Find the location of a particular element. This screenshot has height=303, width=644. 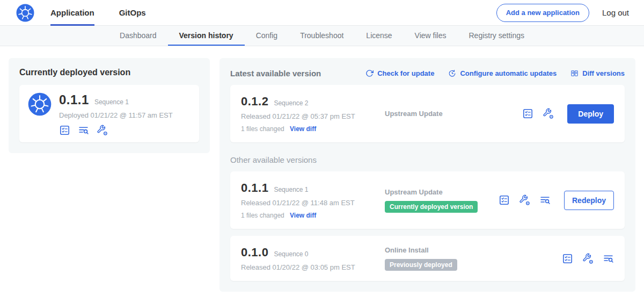

configure-automatic-updates-label: Configure automatic updates is located at coordinates (508, 73).